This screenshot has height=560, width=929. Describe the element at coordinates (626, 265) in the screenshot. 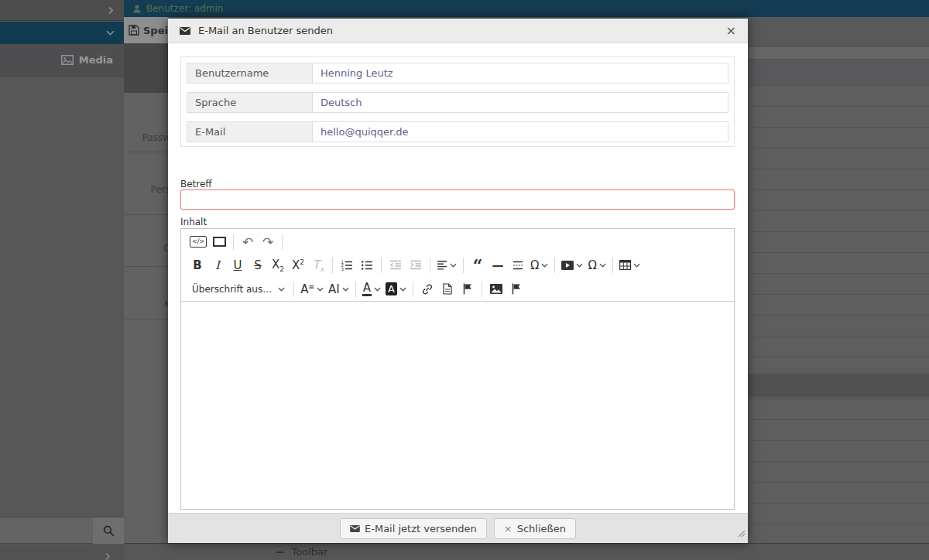

I see `table-icon` at that location.